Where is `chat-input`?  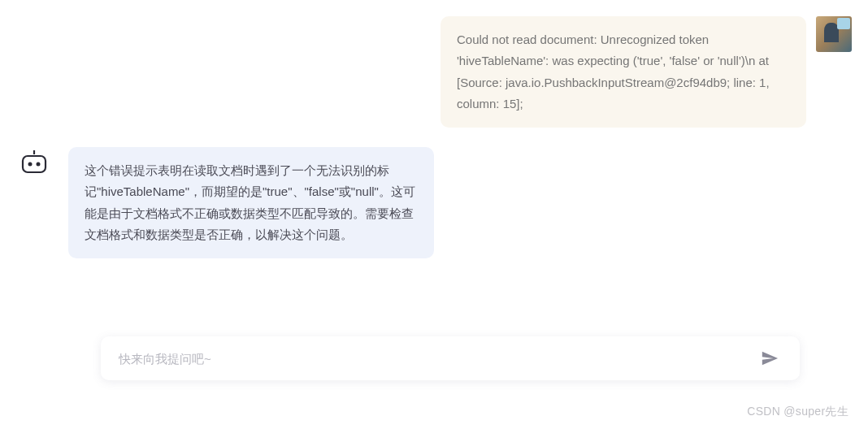 chat-input is located at coordinates (438, 359).